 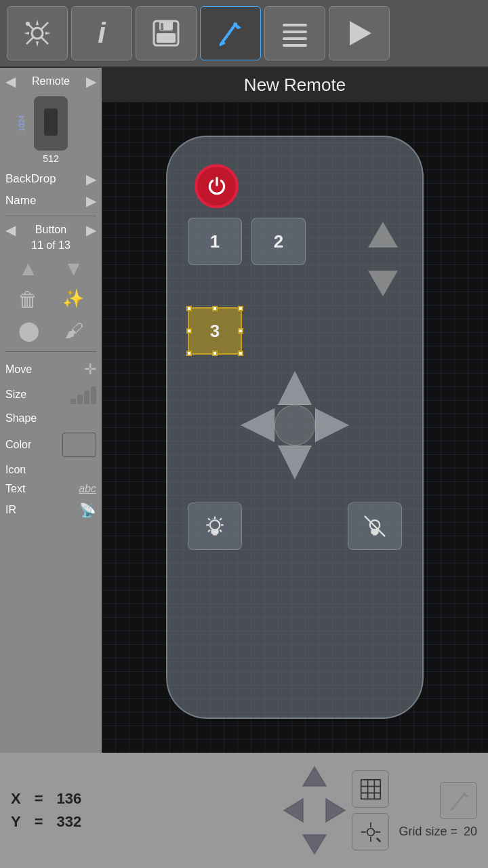 What do you see at coordinates (314, 811) in the screenshot?
I see `nav-left-right` at bounding box center [314, 811].